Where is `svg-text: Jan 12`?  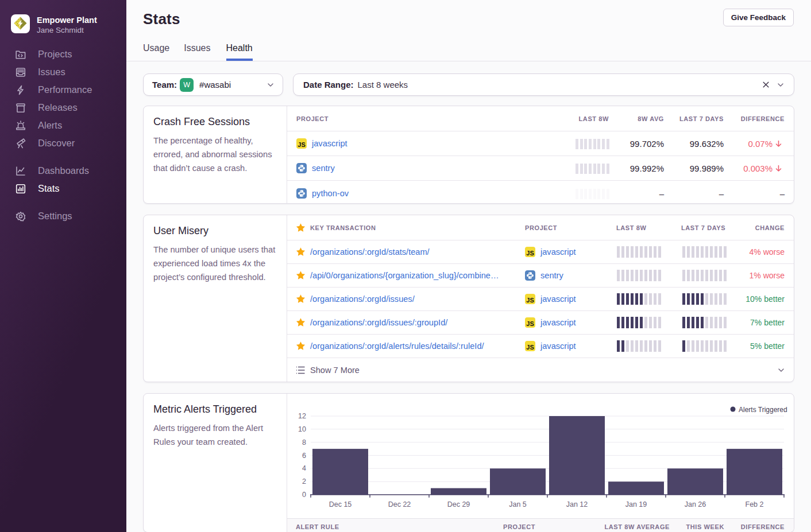
svg-text: Jan 12 is located at coordinates (577, 504).